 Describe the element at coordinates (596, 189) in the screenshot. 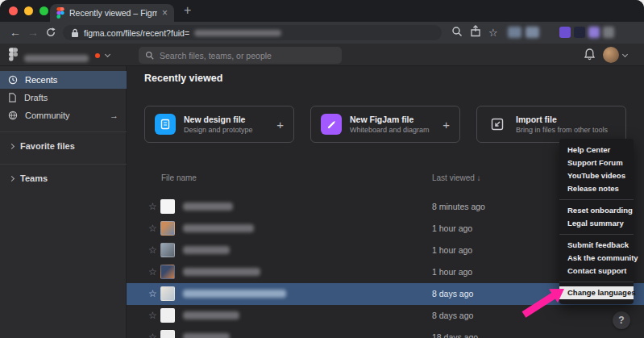

I see `menu-item-release-notes: Release notes` at that location.